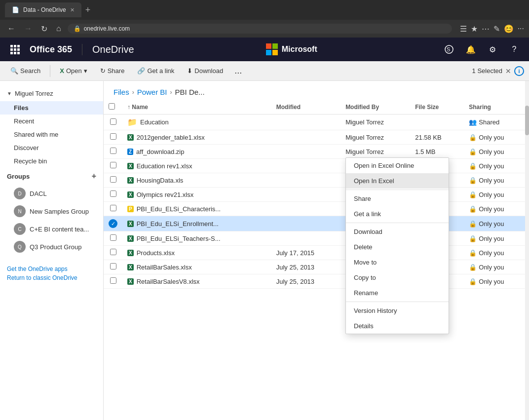 The width and height of the screenshot is (529, 420). I want to click on download-button: ⬇ Download, so click(205, 71).